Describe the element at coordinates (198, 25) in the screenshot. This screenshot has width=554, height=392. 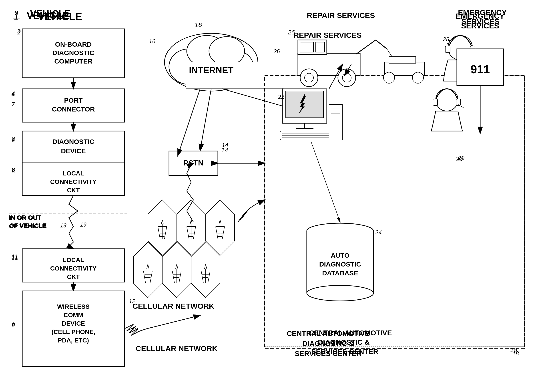
I see `ref-16: 16` at that location.